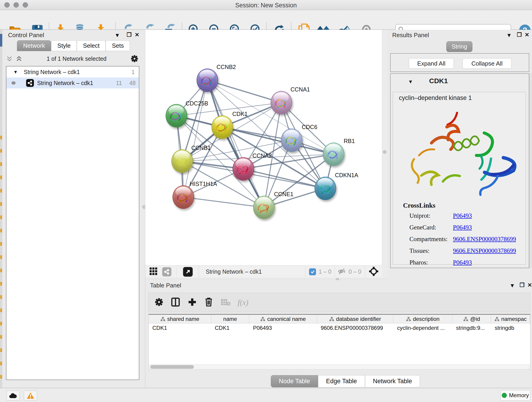 This screenshot has height=402, width=532. Describe the element at coordinates (431, 216) in the screenshot. I see `crosslink-label: Uniprot:` at that location.